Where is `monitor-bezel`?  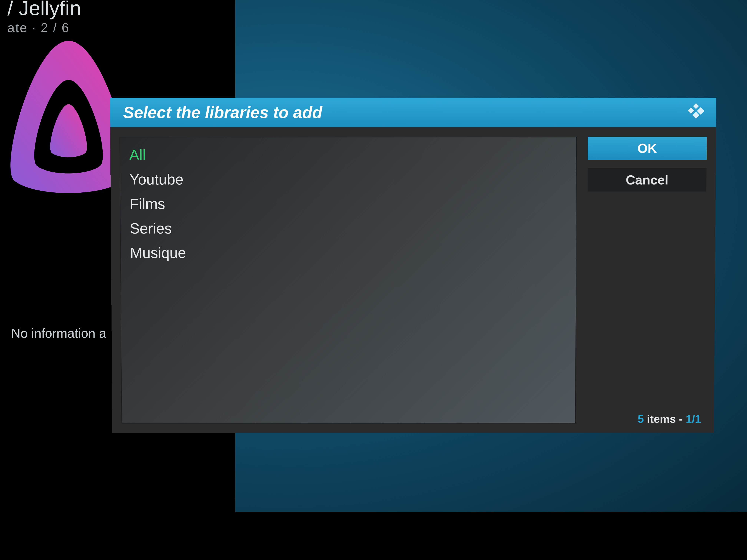 monitor-bezel is located at coordinates (374, 536).